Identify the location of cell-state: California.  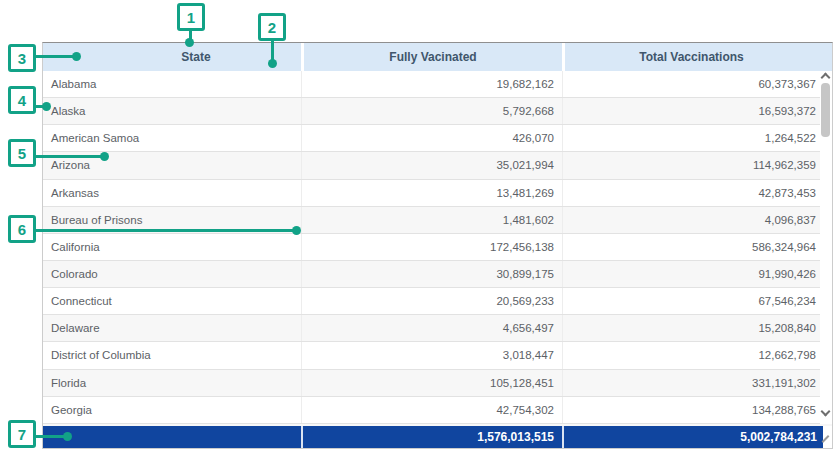
(172, 247).